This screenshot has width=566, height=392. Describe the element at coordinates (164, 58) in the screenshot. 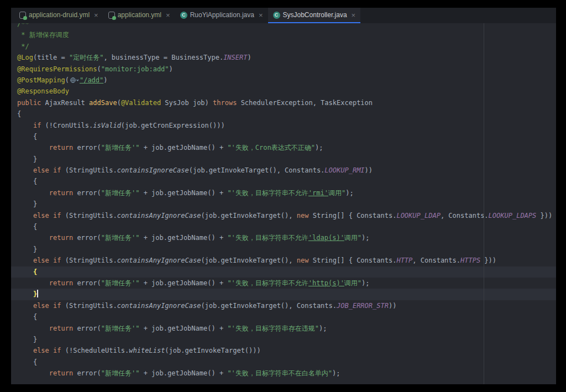

I see `code-token: , businessType = BusinessType.` at that location.